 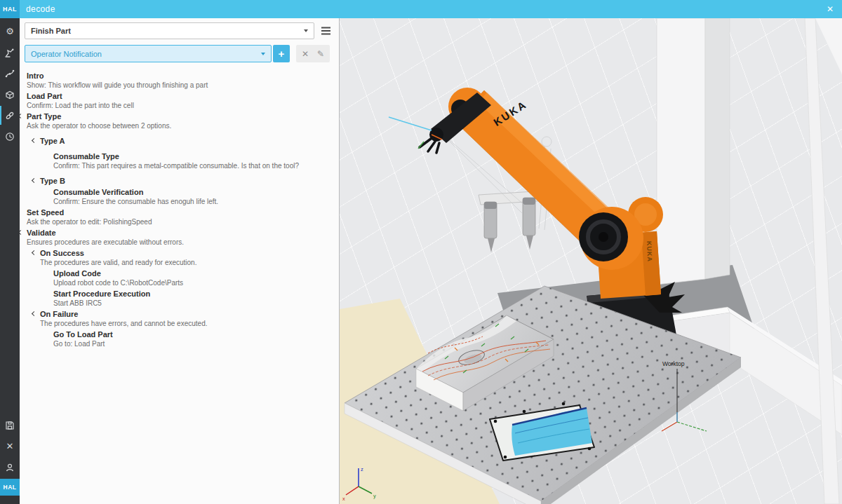 What do you see at coordinates (326, 31) in the screenshot?
I see `hamburger-icon` at bounding box center [326, 31].